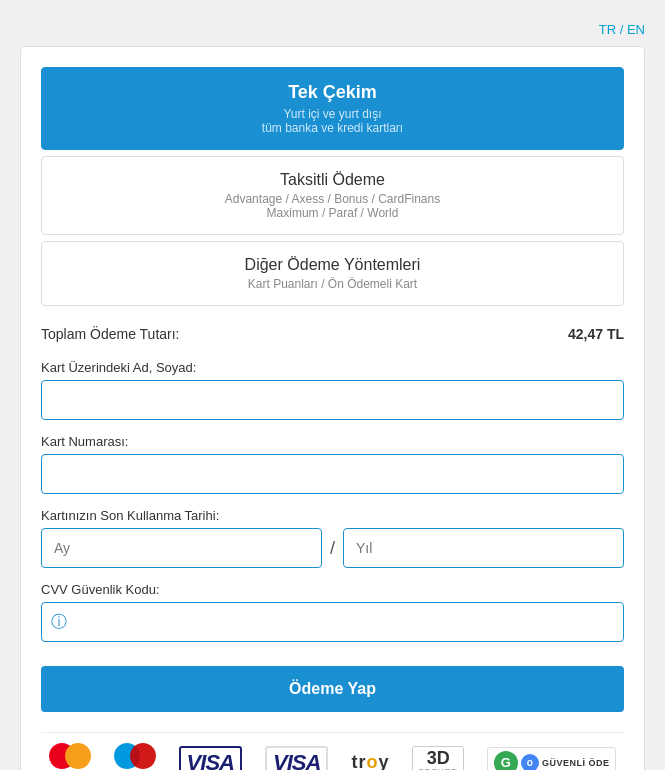 The height and width of the screenshot is (770, 665). What do you see at coordinates (576, 763) in the screenshot?
I see `guvenli-text: GÜVENLİ ÖDE` at bounding box center [576, 763].